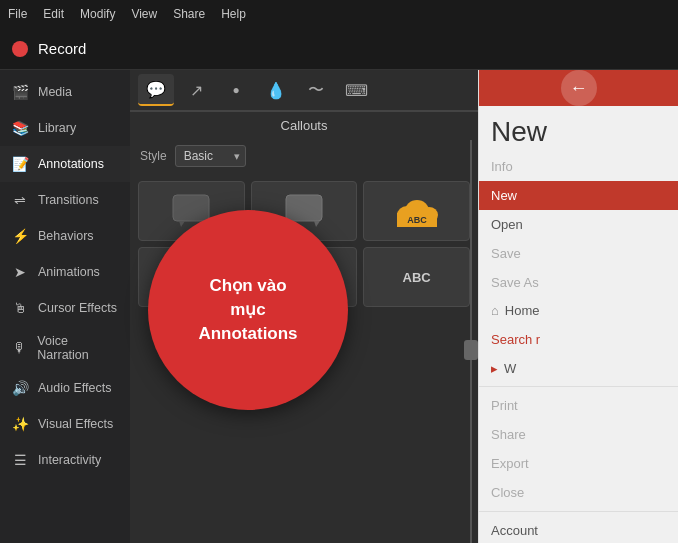 The image size is (678, 543). I want to click on rp-divider, so click(578, 386).